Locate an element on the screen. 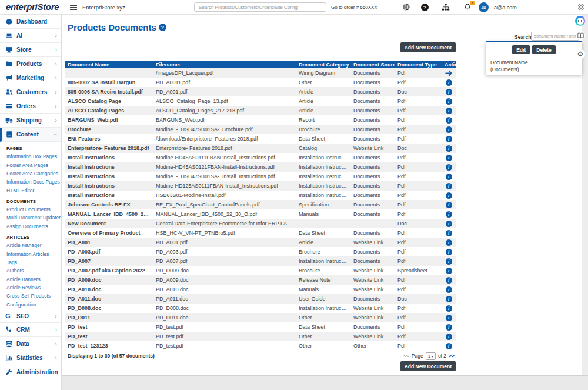 The height and width of the screenshot is (390, 588). table-row: 805-0006 SA Recirc Install.pdf PD_A001.p… is located at coordinates (260, 92).